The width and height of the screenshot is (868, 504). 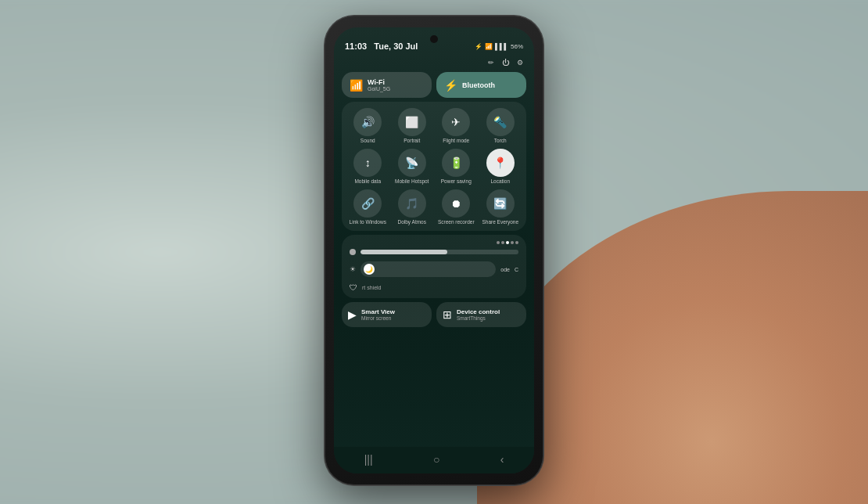 What do you see at coordinates (489, 47) in the screenshot?
I see `wifi-status-icon: 📶` at bounding box center [489, 47].